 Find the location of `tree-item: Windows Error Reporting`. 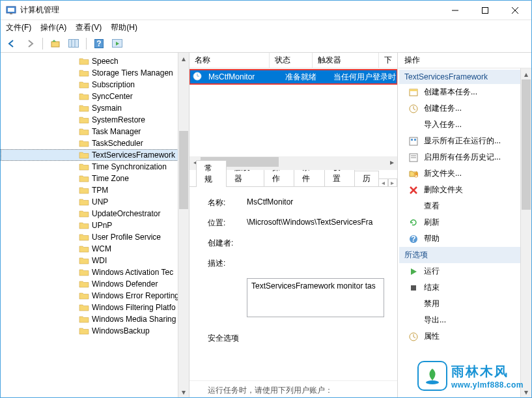

tree-item: Windows Error Reporting is located at coordinates (95, 296).